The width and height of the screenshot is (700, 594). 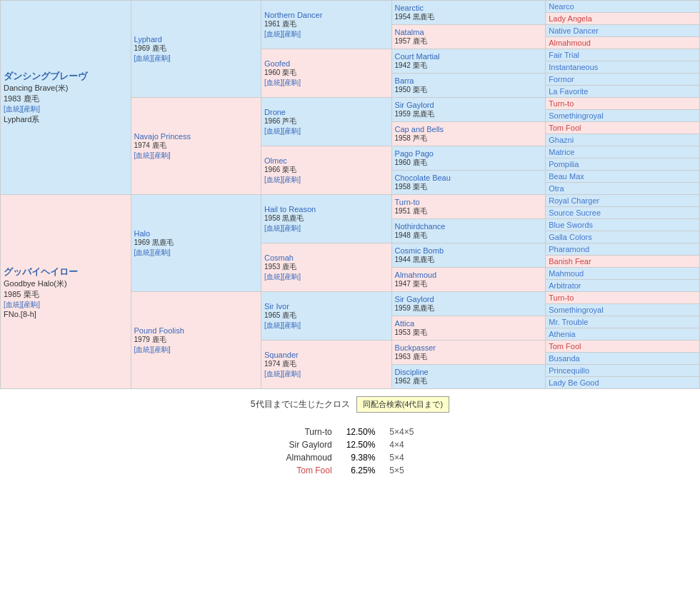 I want to click on h2-2-name: Navajo Princess, so click(x=196, y=136).